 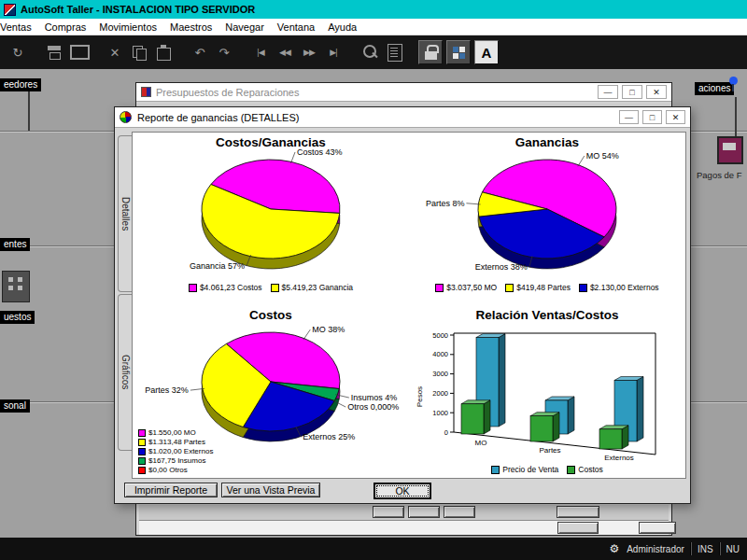 I want to click on cut-icon: ✕, so click(x=115, y=52).